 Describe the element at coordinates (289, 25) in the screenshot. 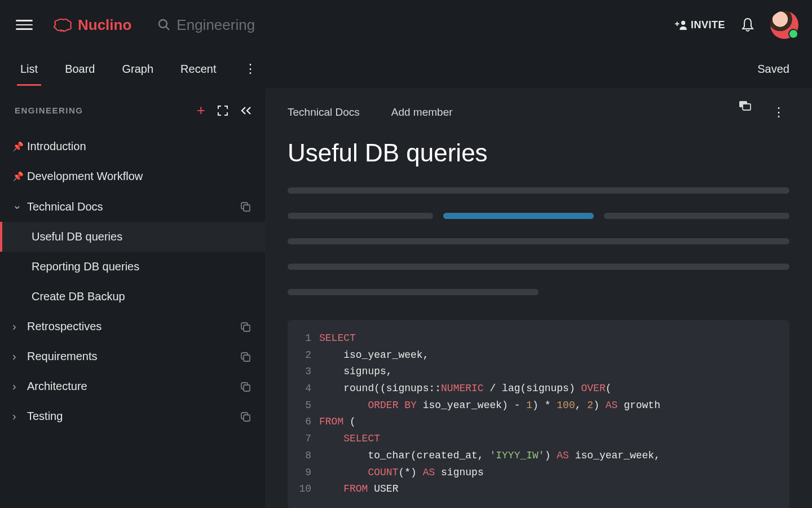

I see `search-input` at that location.